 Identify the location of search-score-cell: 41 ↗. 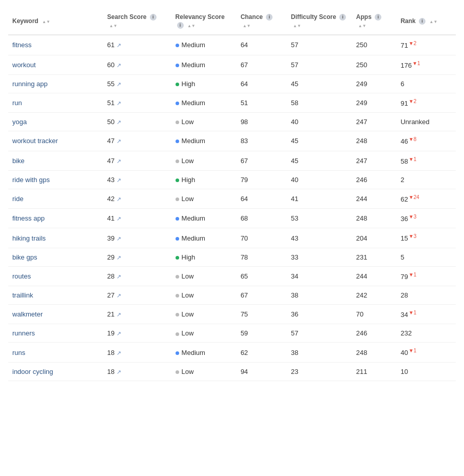
(138, 219).